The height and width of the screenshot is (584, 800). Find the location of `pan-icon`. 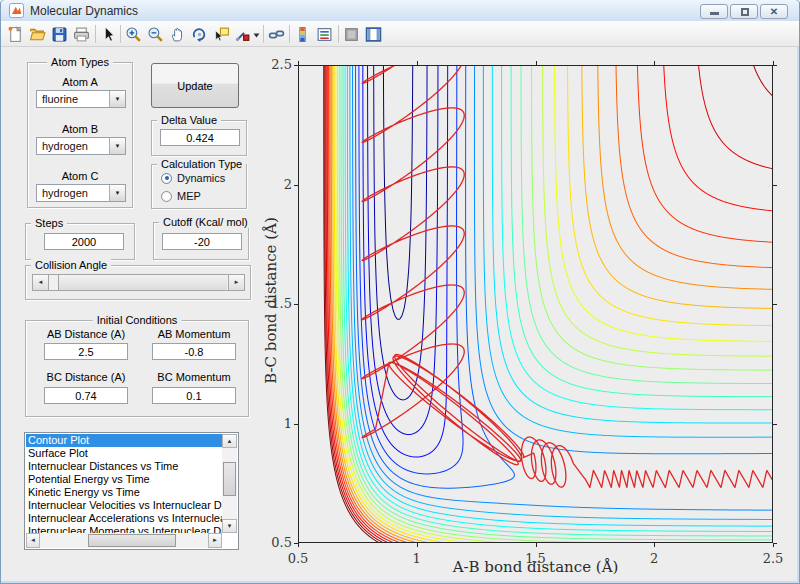

pan-icon is located at coordinates (178, 34).